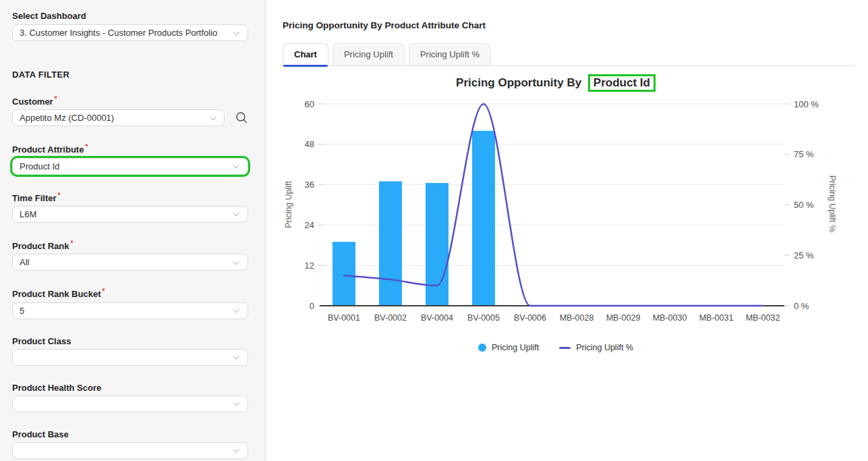 The image size is (868, 461). I want to click on product-health-score-select, so click(130, 404).